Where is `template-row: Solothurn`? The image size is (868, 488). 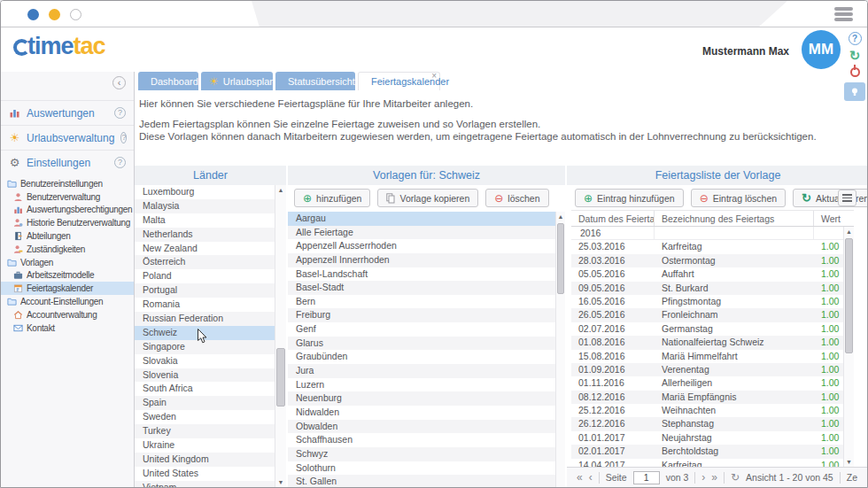 template-row: Solothurn is located at coordinates (427, 469).